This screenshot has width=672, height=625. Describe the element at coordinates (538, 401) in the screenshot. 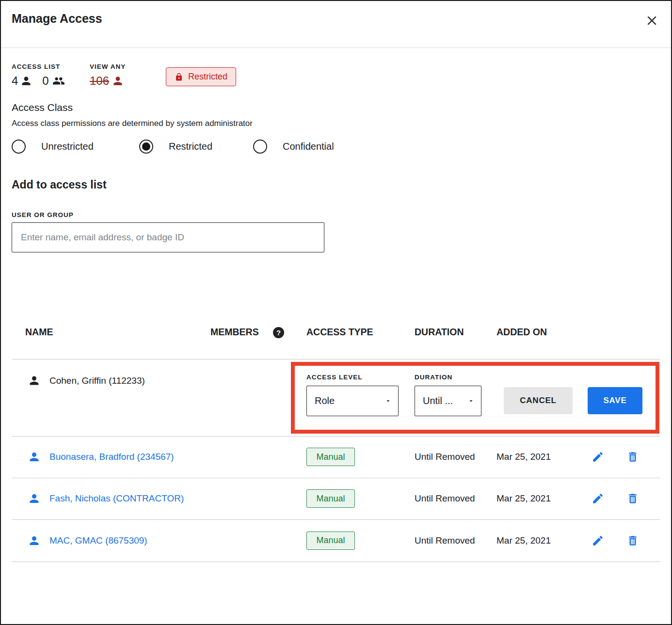

I see `cancel-button: CANCEL` at that location.